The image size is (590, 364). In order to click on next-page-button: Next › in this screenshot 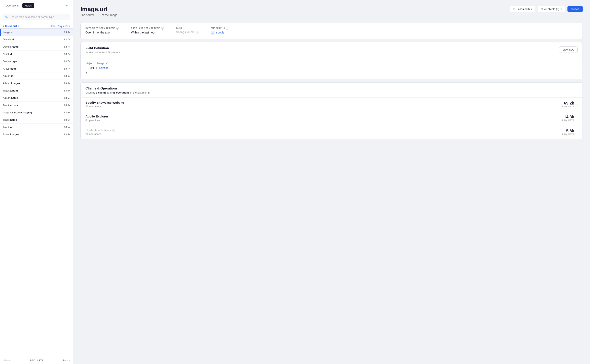, I will do `click(66, 361)`.